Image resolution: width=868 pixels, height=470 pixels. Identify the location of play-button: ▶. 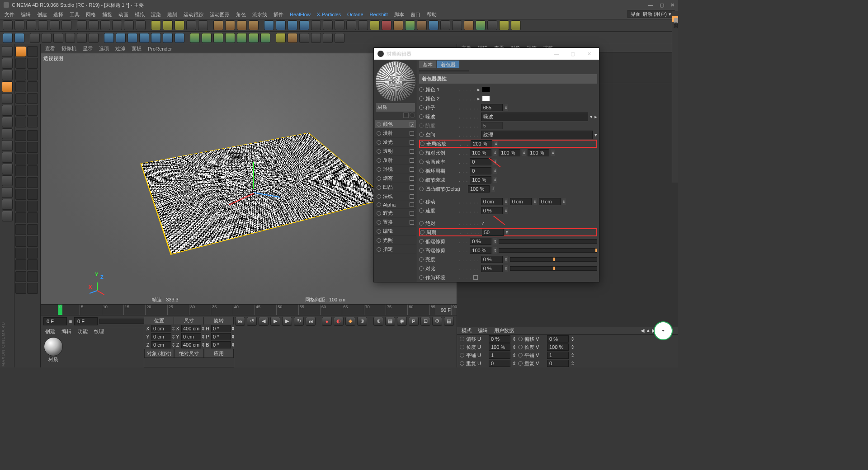
(275, 321).